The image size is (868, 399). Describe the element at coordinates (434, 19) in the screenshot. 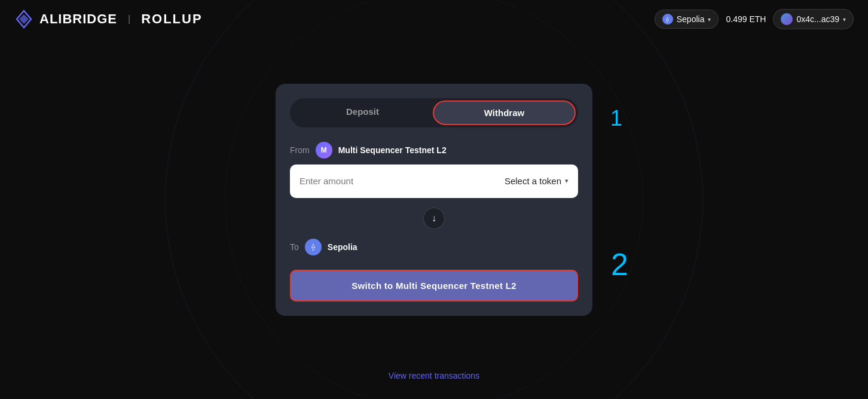

I see `header: ALIBRIDGE | ROLLUP ⟠ Sepolia ▾ 0.499 ETH…` at that location.